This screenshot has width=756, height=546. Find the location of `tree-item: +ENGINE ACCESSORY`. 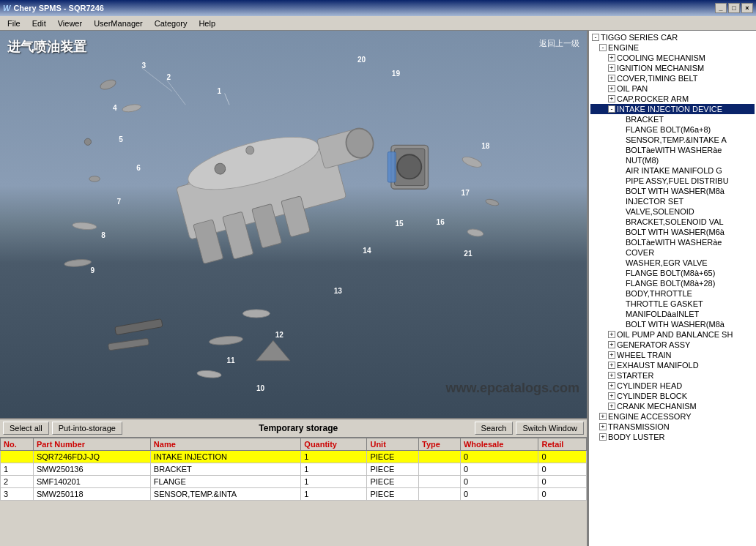

tree-item: +ENGINE ACCESSORY is located at coordinates (672, 416).